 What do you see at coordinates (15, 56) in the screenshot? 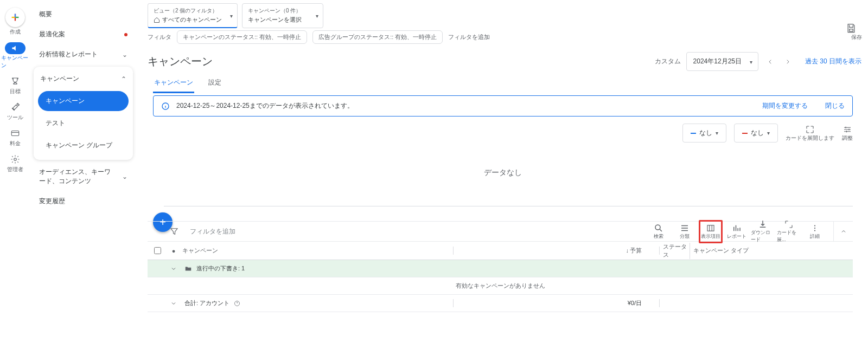
I see `campaign-nav: キャンペーン` at bounding box center [15, 56].